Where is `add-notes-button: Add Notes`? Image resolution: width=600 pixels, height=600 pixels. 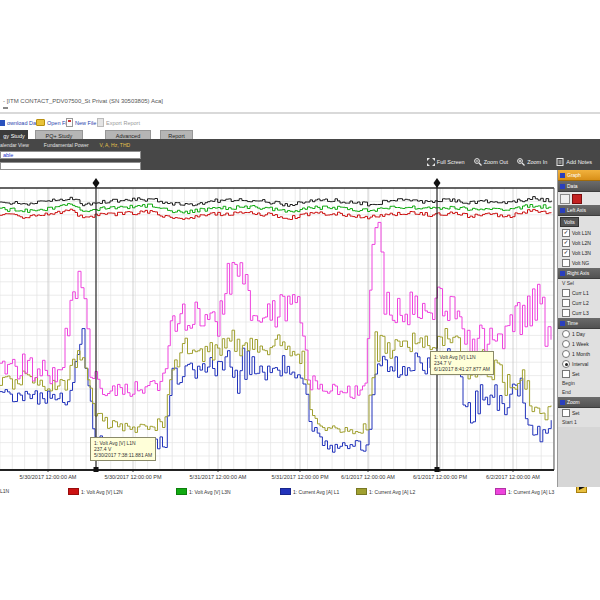
add-notes-button: Add Notes is located at coordinates (574, 162).